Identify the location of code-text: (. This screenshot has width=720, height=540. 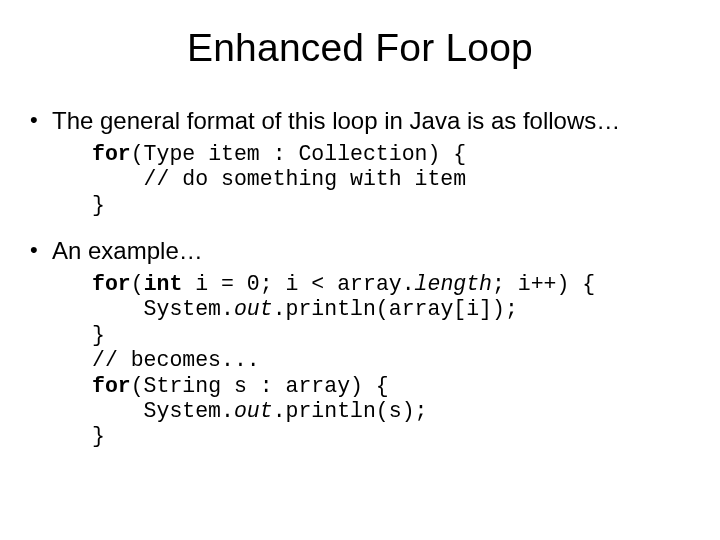
(138, 284).